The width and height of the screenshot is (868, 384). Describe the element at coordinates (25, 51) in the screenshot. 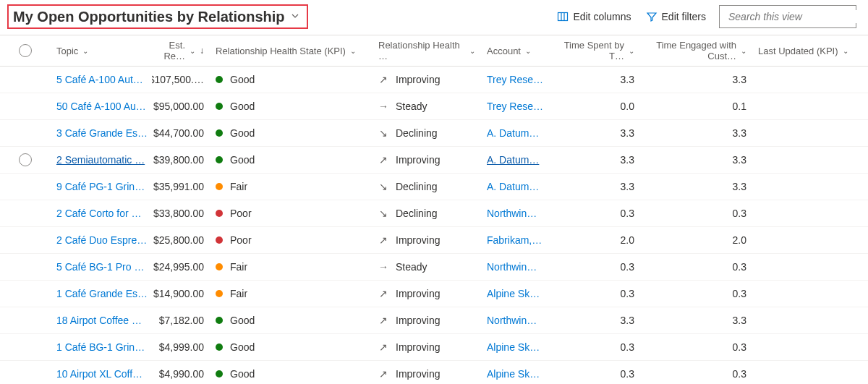

I see `radio-icon` at that location.